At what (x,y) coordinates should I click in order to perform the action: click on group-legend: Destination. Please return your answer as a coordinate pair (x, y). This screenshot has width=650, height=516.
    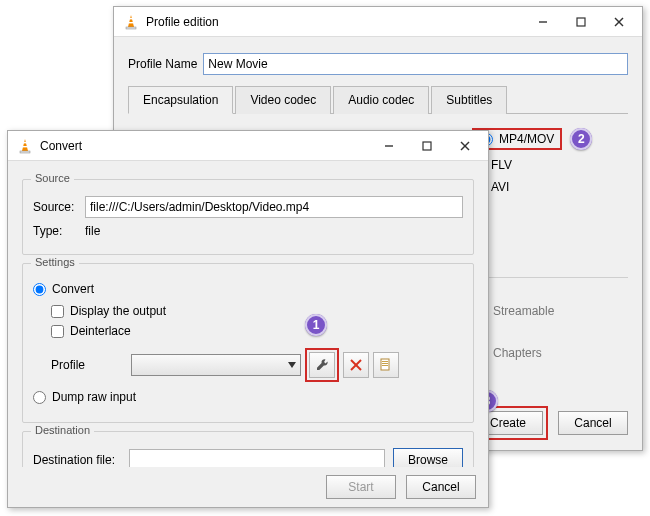
    Looking at the image, I should click on (62, 430).